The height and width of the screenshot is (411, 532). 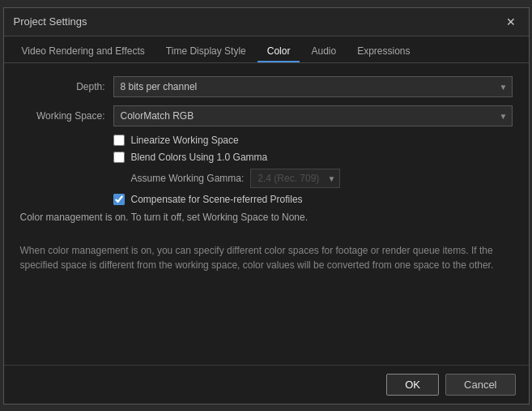 I want to click on linearize-label: Linearize Working Space, so click(x=185, y=140).